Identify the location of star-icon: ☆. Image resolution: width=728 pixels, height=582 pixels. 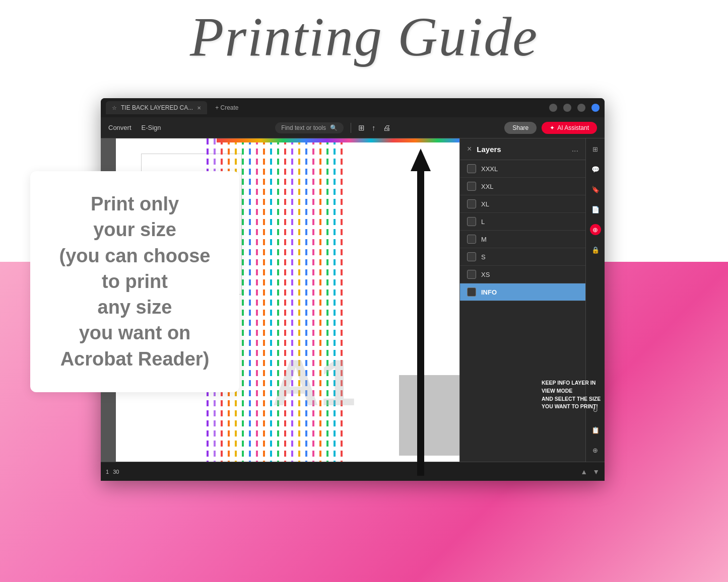
(114, 108).